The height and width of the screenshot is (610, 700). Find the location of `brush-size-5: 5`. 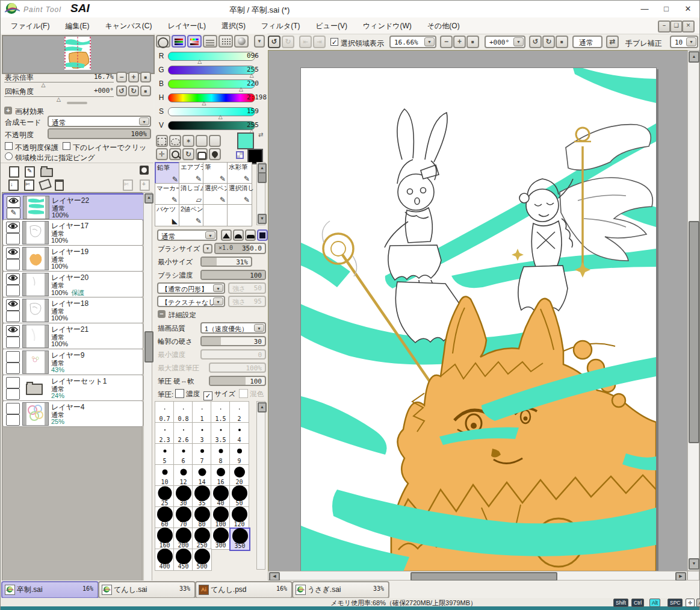

brush-size-5: 5 is located at coordinates (165, 454).